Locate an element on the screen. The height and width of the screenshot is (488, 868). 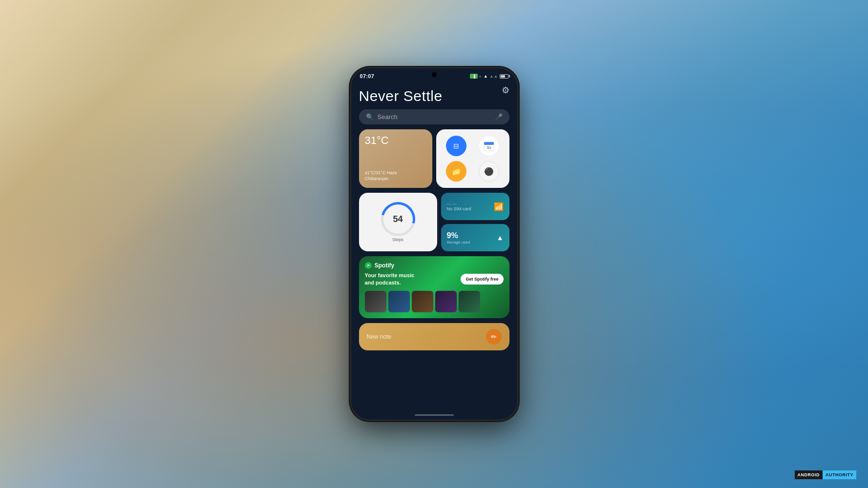
spotify-tagline: Your favorite music and podcasts. is located at coordinates (394, 279).